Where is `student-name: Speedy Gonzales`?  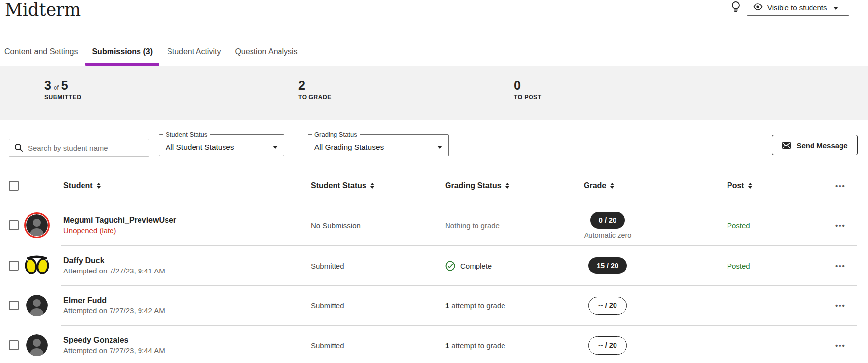 student-name: Speedy Gonzales is located at coordinates (114, 340).